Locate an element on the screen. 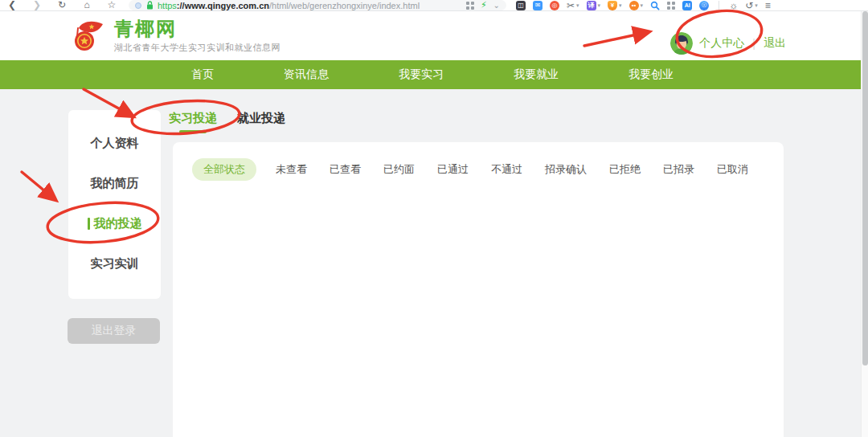 The width and height of the screenshot is (868, 437). league-emblem-icon is located at coordinates (89, 35).